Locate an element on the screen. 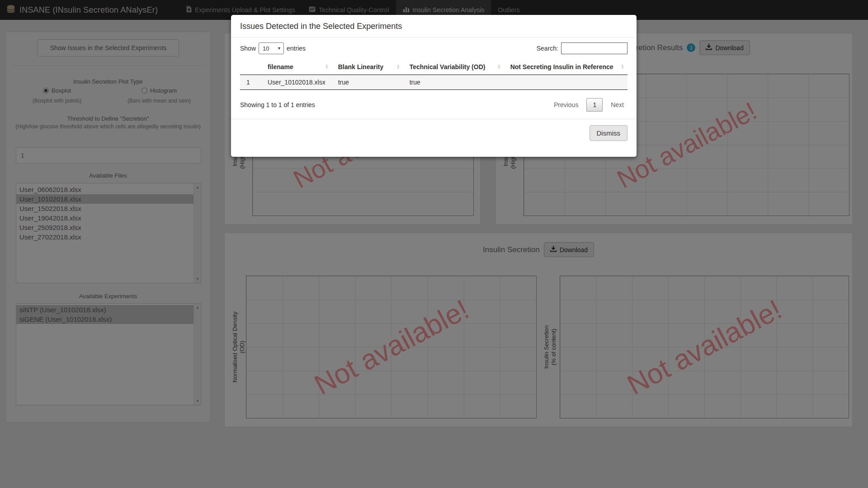 The height and width of the screenshot is (488, 868). col-header-not-secreting: Not Secreting Insulin in Reference ▲▼ is located at coordinates (566, 67).